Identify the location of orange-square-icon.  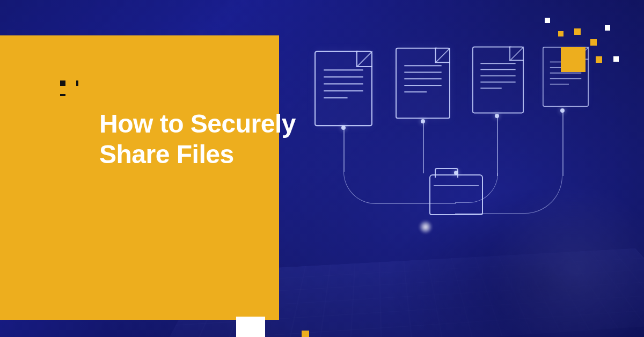
(305, 334).